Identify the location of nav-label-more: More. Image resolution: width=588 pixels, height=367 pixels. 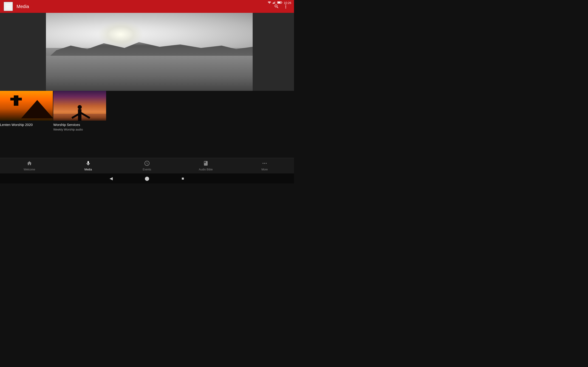
(264, 169).